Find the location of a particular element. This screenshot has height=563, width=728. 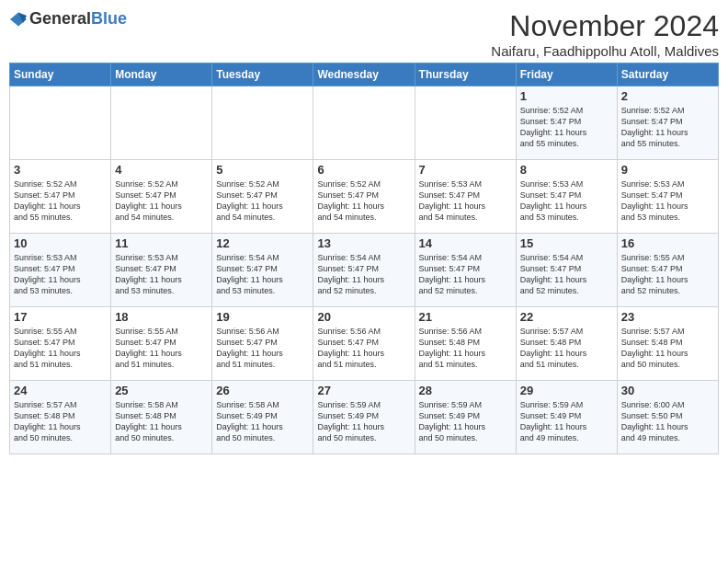

logo: GeneralBlue is located at coordinates (68, 18).